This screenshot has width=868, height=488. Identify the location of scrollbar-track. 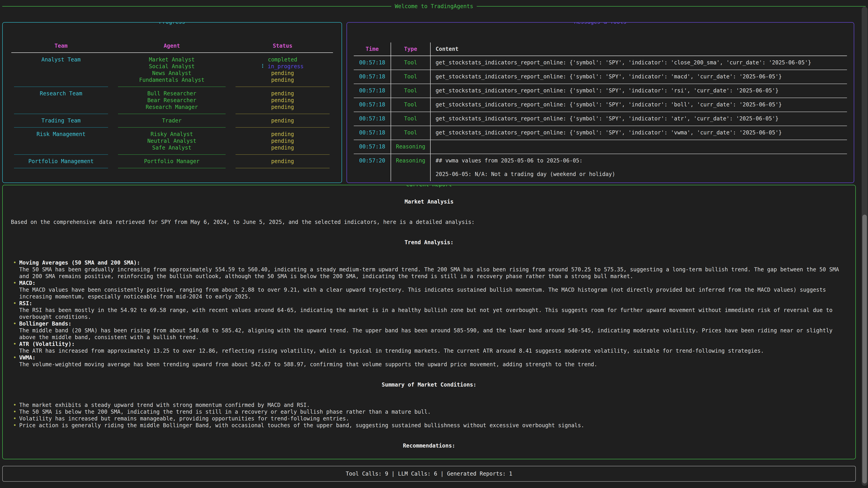
(865, 246).